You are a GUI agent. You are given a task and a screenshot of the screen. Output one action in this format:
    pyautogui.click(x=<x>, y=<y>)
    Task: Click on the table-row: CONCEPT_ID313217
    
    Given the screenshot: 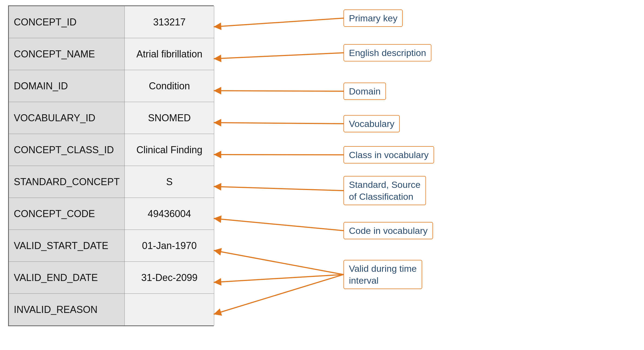 What is the action you would take?
    pyautogui.click(x=111, y=22)
    